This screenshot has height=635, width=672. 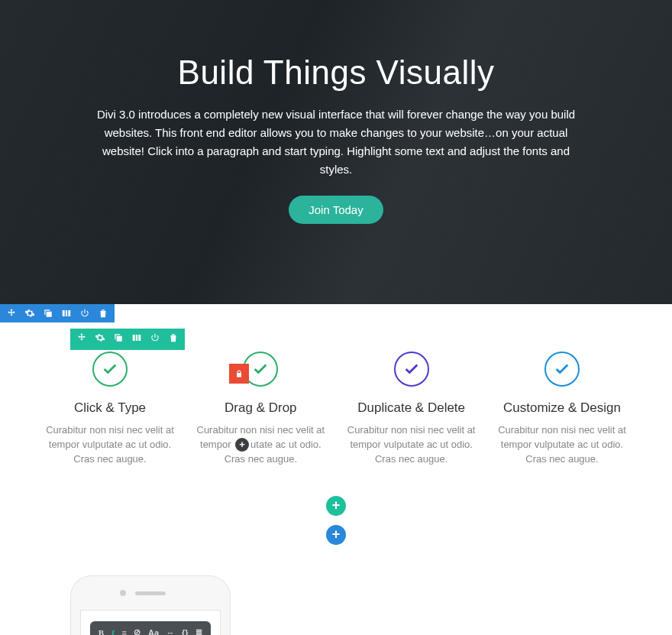 I want to click on inline-add-button: +, so click(x=242, y=445).